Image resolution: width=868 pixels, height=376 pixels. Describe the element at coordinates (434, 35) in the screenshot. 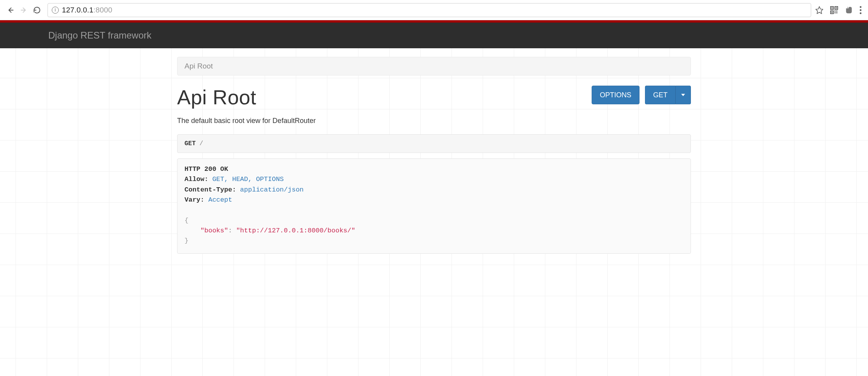

I see `drf-header: Django REST framework` at that location.